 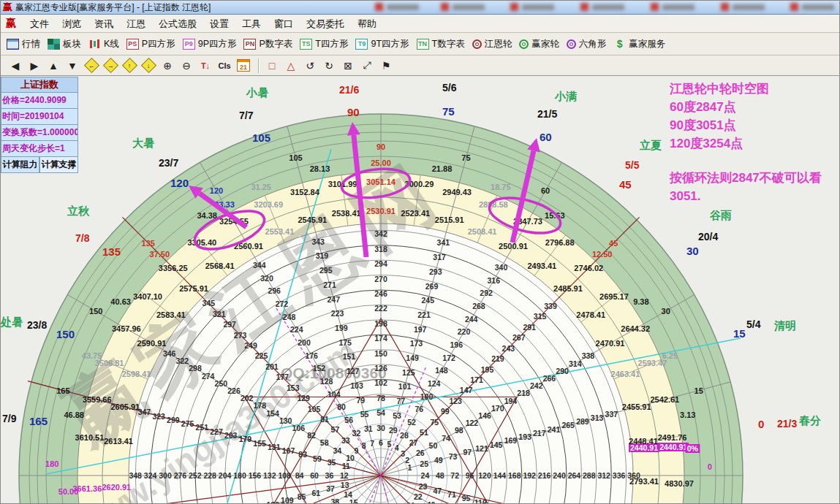 I want to click on calc-resistance-button: 计算阻力, so click(x=20, y=165).